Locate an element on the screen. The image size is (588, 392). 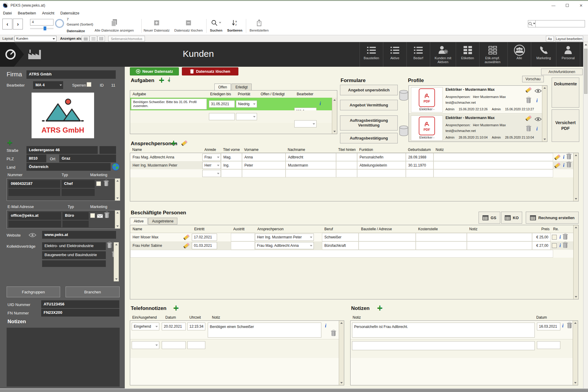
header-button-aktive: Aktive is located at coordinates (395, 54).